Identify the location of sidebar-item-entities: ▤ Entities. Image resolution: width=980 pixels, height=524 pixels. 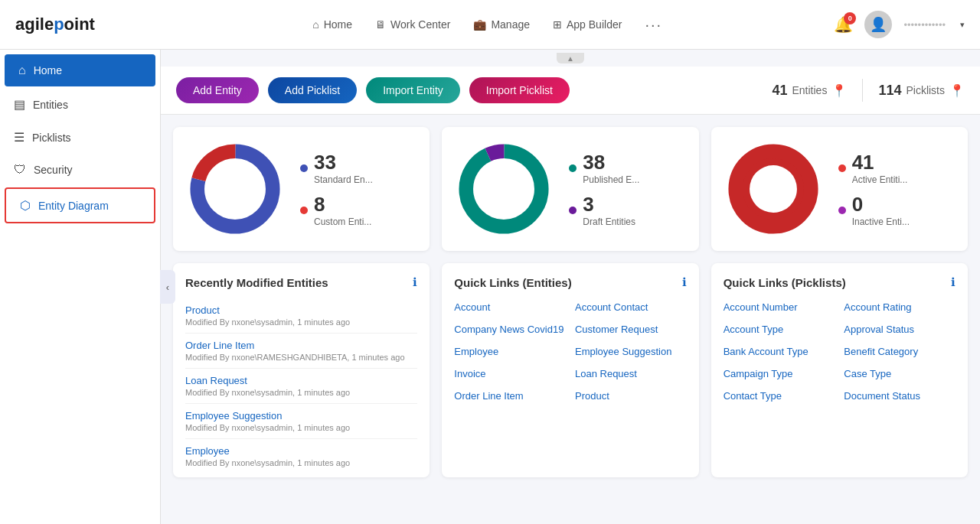
(80, 104).